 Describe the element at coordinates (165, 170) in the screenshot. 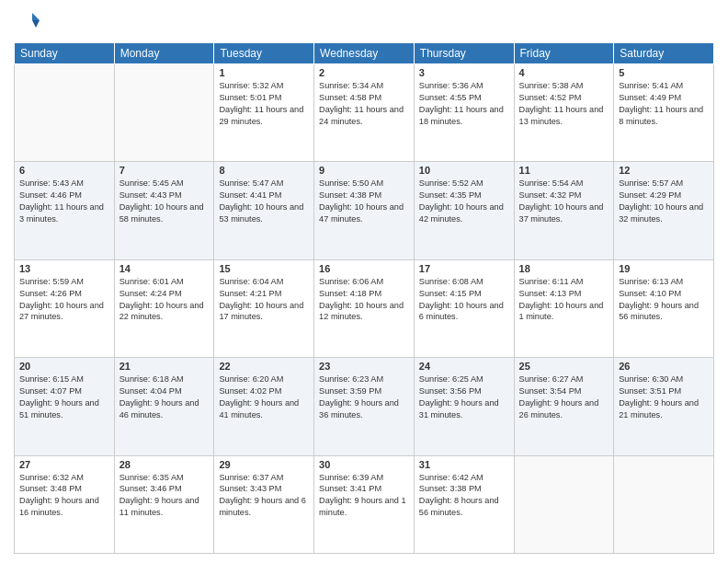

I see `day-number: 7` at that location.